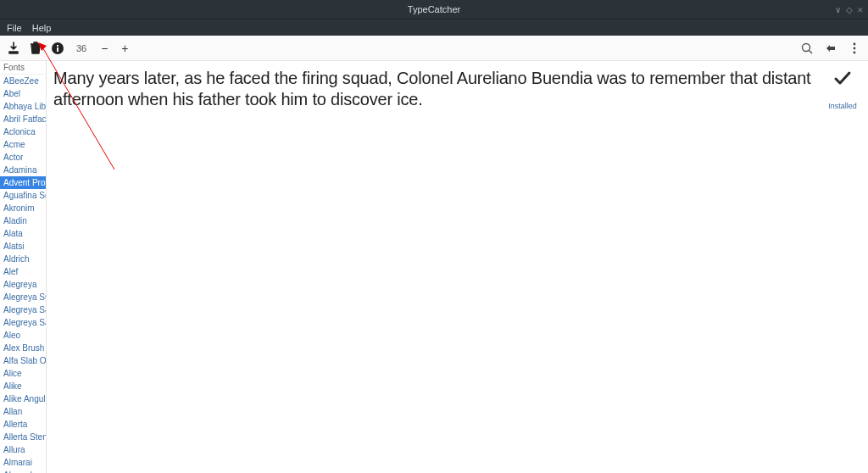  I want to click on font-item: Alex Brush, so click(23, 348).